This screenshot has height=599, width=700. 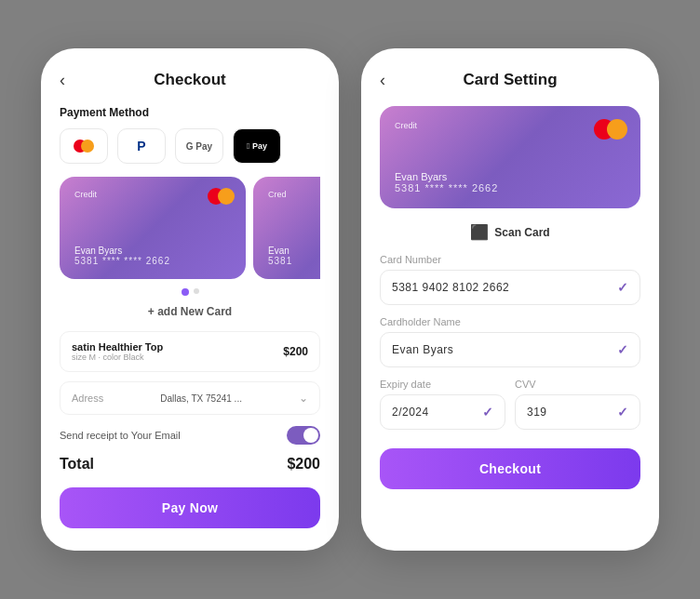 I want to click on carousel-dots, so click(x=190, y=292).